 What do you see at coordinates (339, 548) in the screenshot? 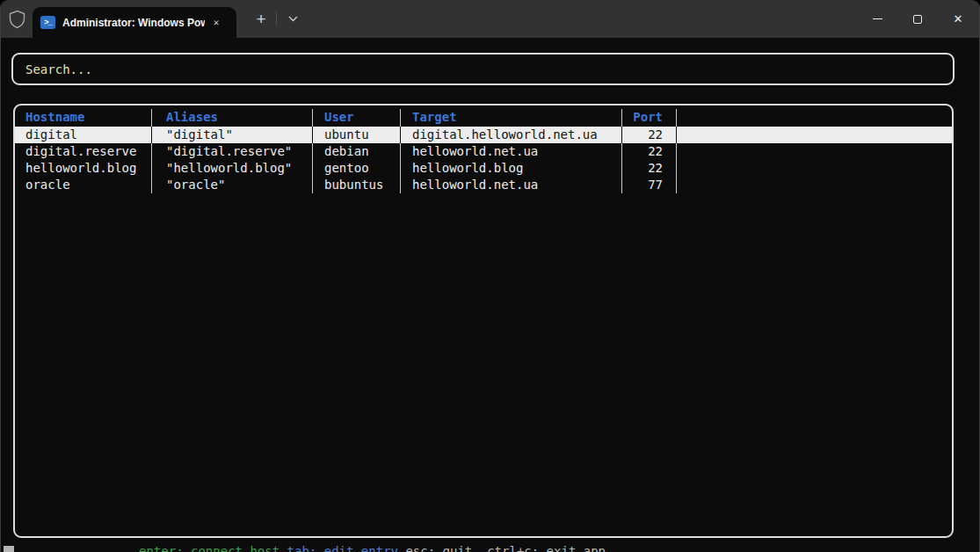
I see `clipped-segment: tab: edit entry` at bounding box center [339, 548].